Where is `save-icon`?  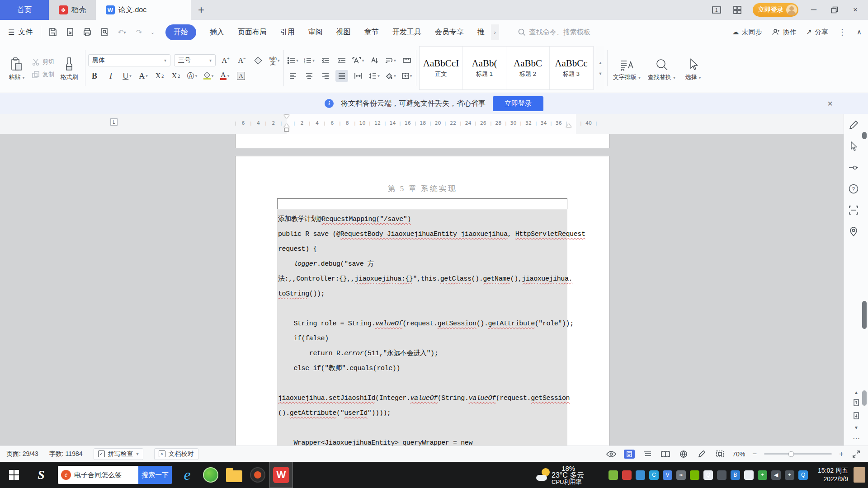
save-icon is located at coordinates (53, 32).